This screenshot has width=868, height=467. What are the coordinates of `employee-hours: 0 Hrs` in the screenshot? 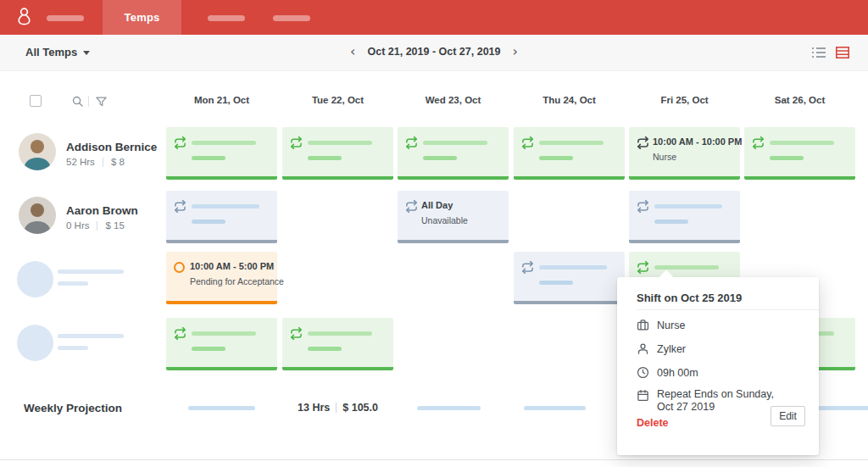 It's located at (78, 225).